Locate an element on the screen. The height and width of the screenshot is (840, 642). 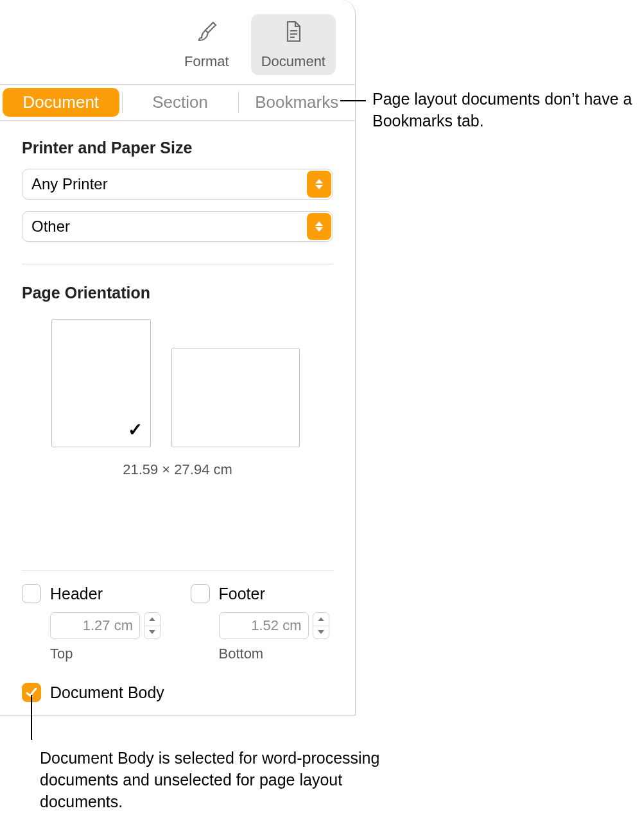
printer-paper-heading: Printer and Paper Size is located at coordinates (177, 148).